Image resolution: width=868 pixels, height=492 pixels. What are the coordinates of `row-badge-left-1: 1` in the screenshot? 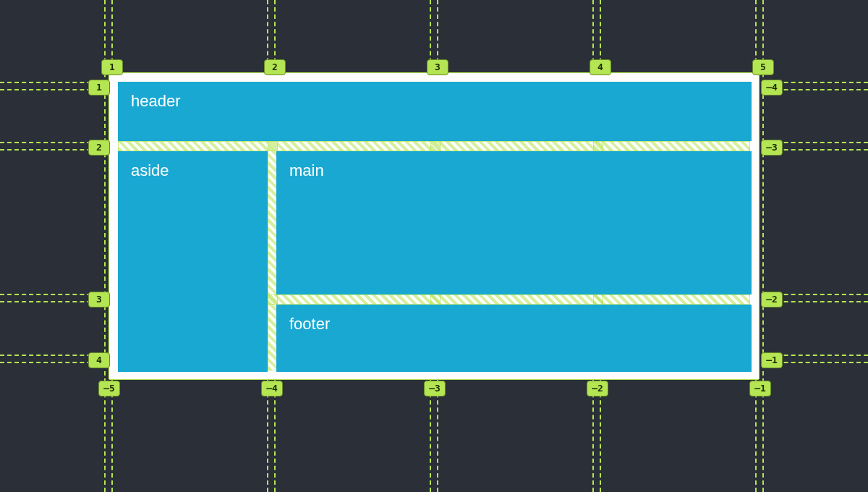 It's located at (99, 88).